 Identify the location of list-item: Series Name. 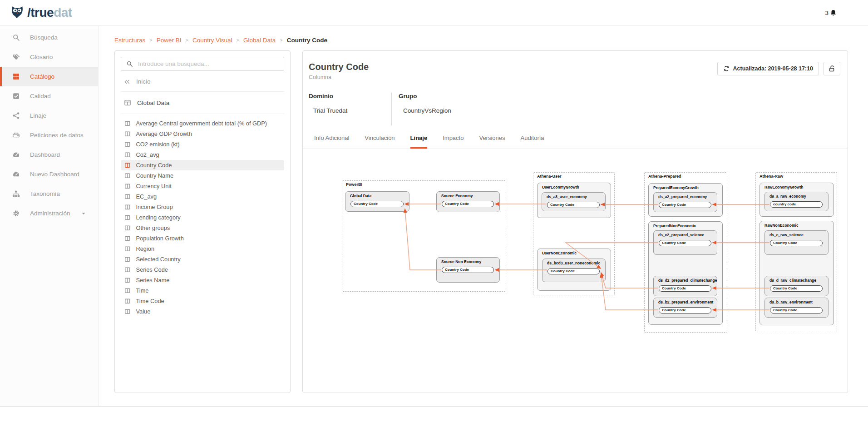
(202, 280).